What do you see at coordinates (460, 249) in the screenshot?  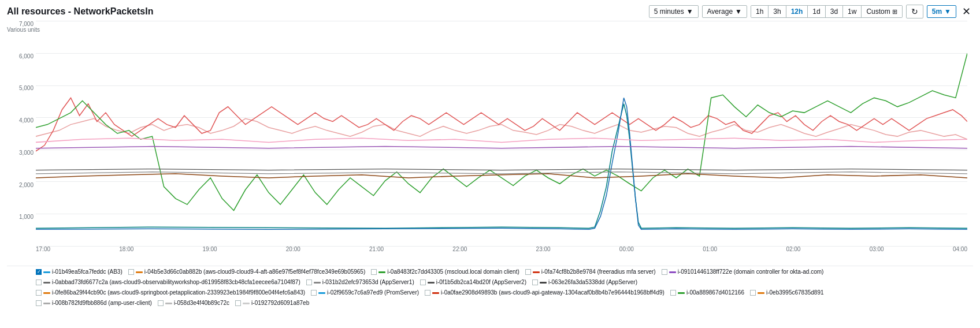 I see `x-label-2200: 22:00` at bounding box center [460, 249].